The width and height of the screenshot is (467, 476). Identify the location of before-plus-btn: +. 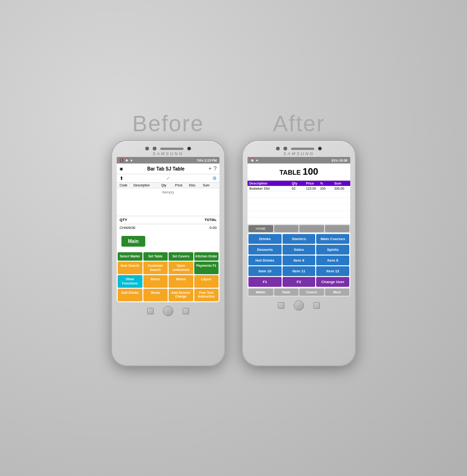
(210, 169).